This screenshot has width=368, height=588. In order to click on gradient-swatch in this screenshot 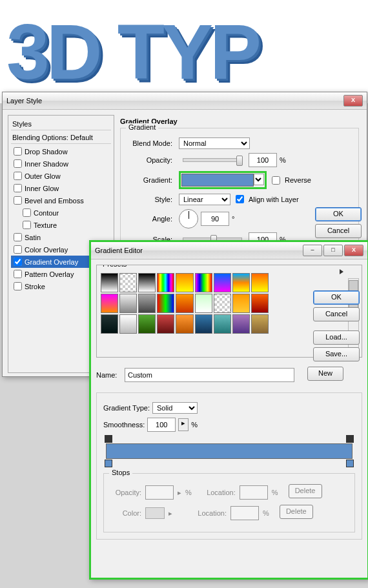, I will do `click(218, 180)`.